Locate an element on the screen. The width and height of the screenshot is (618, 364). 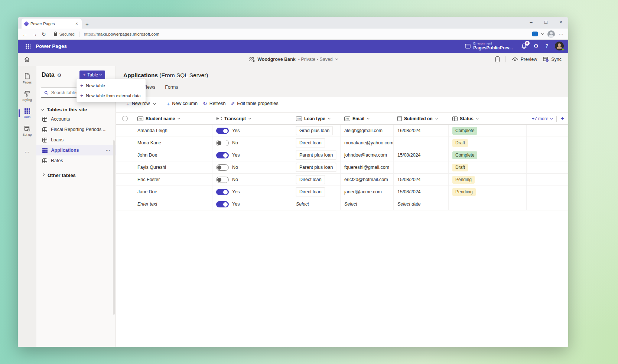
minimize-button: – is located at coordinates (531, 22).